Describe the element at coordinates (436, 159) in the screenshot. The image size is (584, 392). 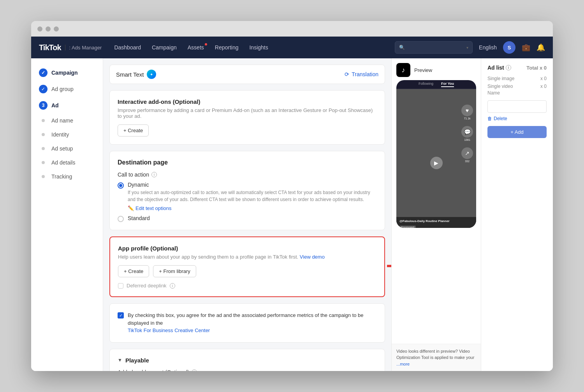
I see `phone-content: ▶ ♥ 71.1k 💬 1381 ↗` at that location.